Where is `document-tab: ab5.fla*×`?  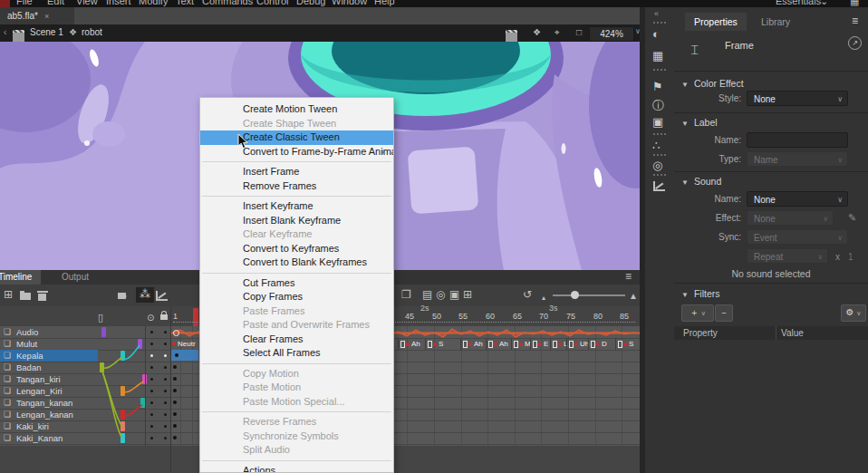
document-tab: ab5.fla*× is located at coordinates (37, 16).